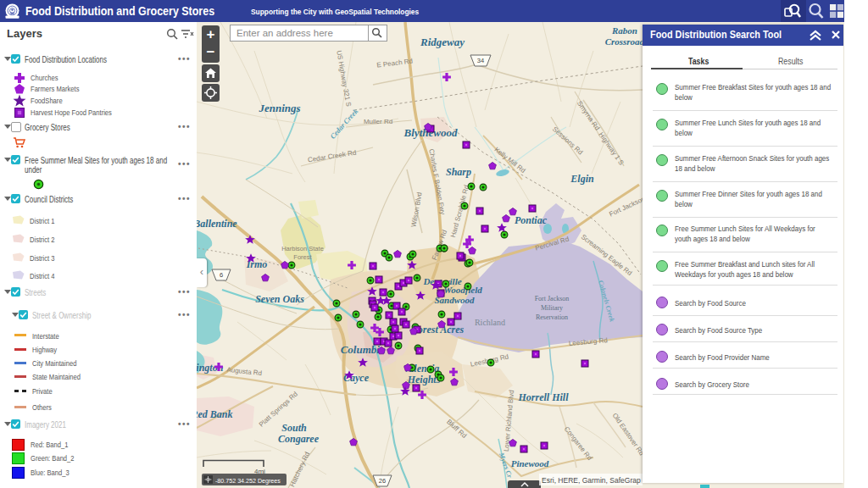 The image size is (868, 488). Describe the element at coordinates (215, 414) in the screenshot. I see `svg-text: Red Bank` at that location.